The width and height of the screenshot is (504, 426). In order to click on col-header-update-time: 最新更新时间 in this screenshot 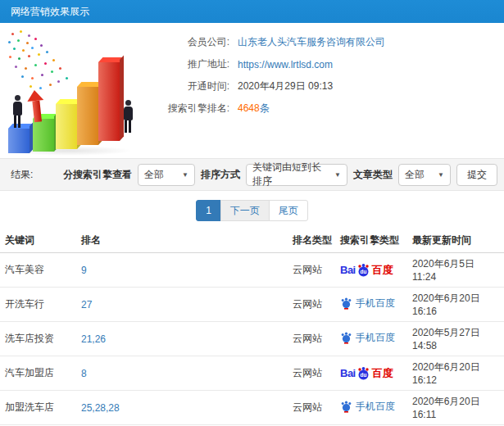, I will do `click(456, 241)`.